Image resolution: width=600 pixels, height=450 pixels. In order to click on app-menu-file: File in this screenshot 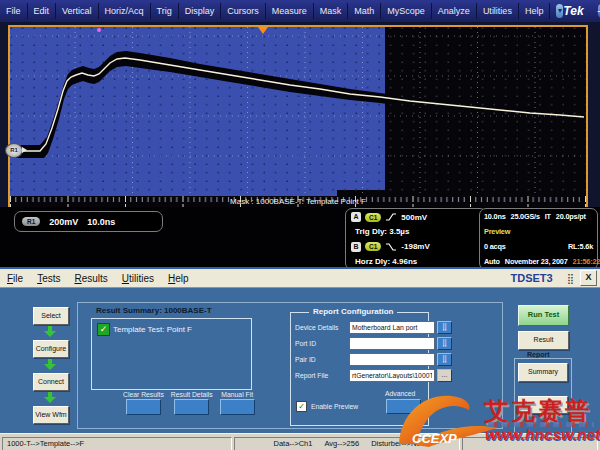, I will do `click(15, 278)`.